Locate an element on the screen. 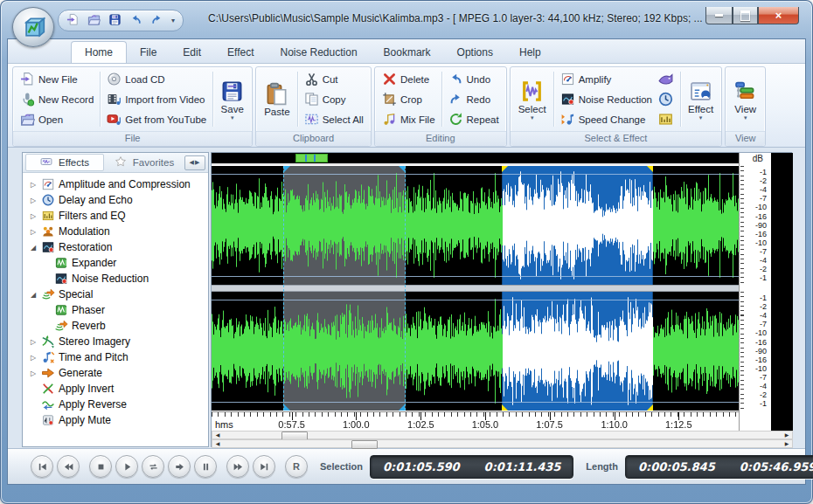 Image resolution: width=813 pixels, height=504 pixels. cut-button: Cut is located at coordinates (334, 79).